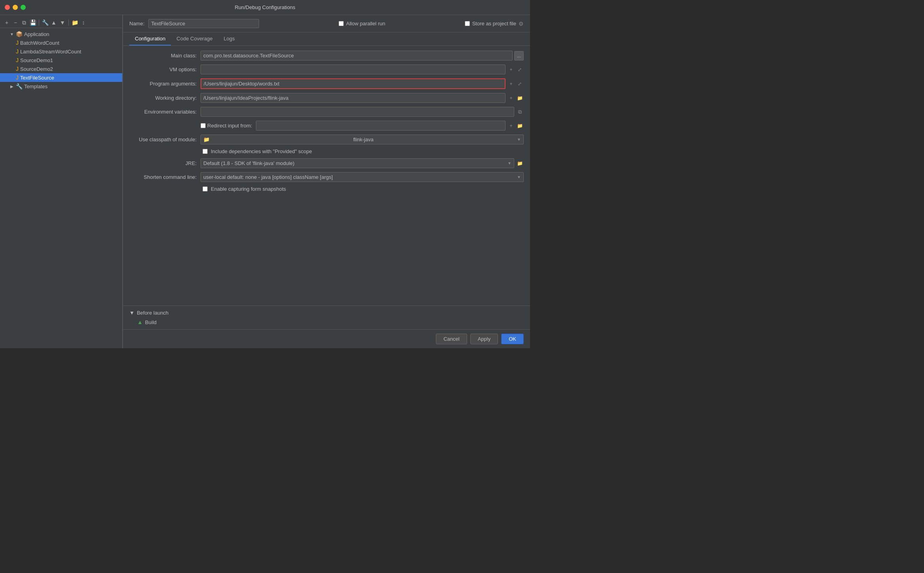 The width and height of the screenshot is (924, 573). I want to click on include-dependencies-row: Include dependencies with "Provided" sco…, so click(327, 151).